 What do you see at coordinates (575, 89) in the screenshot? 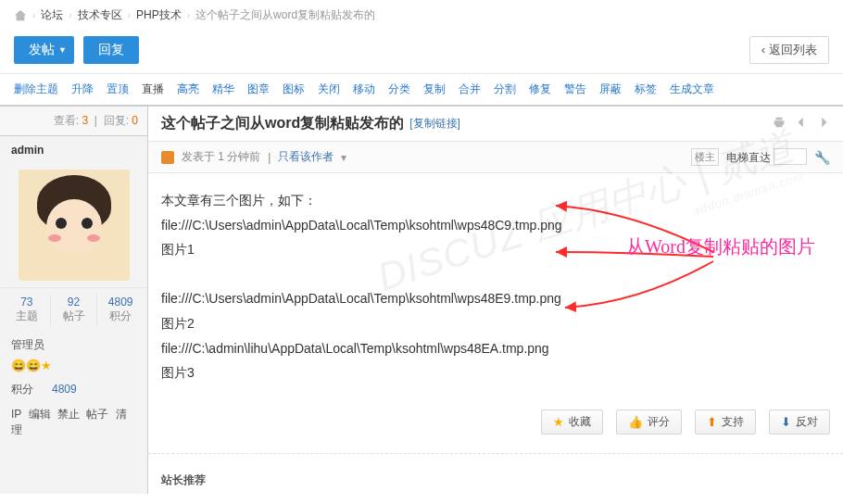
I see `mod-15: 警告` at bounding box center [575, 89].